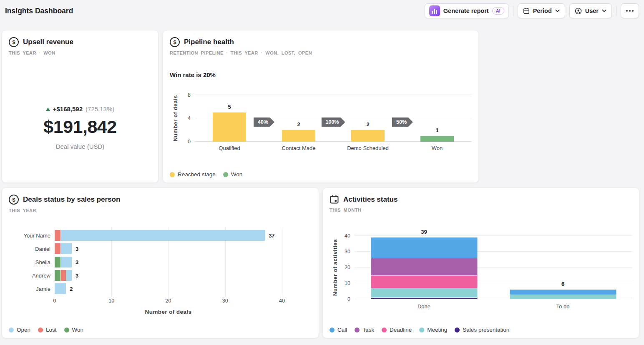 Image resolution: width=644 pixels, height=345 pixels. I want to click on card-header: $ Pipeline health, so click(321, 42).